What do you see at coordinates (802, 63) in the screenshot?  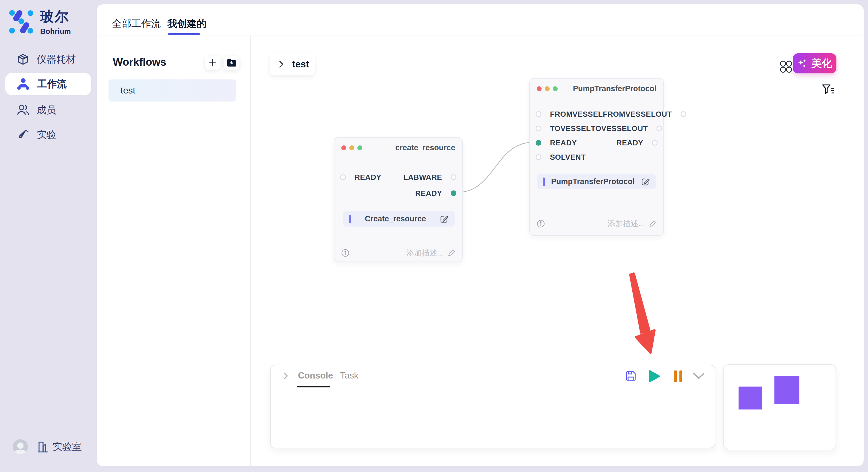 I see `sparkles-icon` at bounding box center [802, 63].